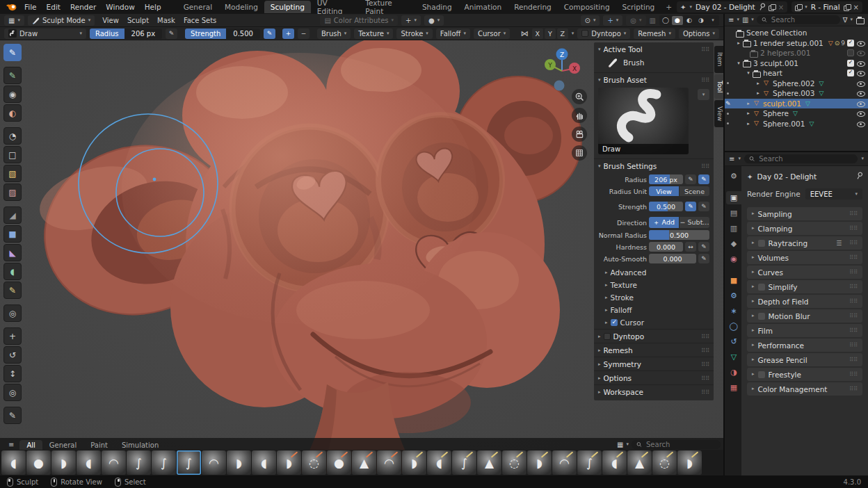  Describe the element at coordinates (796, 33) in the screenshot. I see `outliner-row: ✎ Scene Collection ▽ ▽ ⊙` at that location.